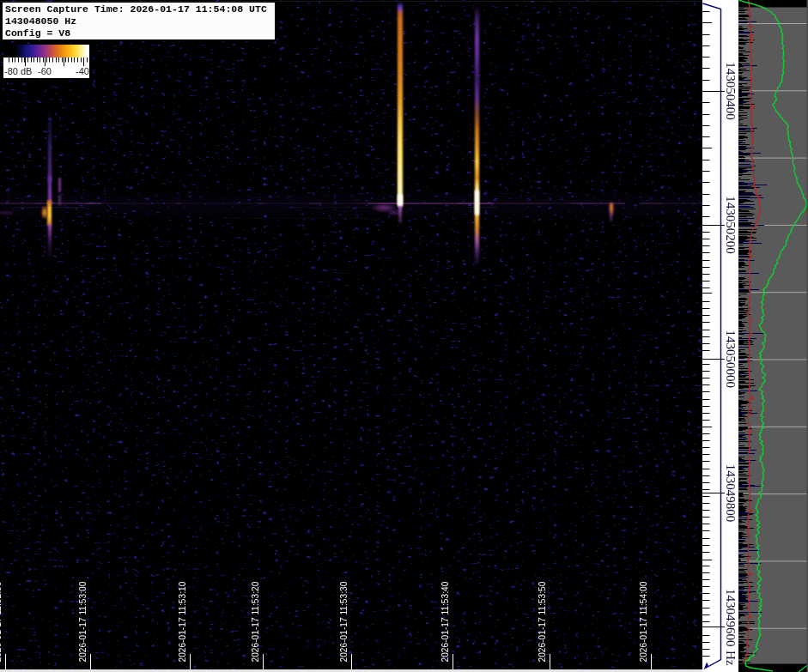 This screenshot has height=672, width=808. What do you see at coordinates (256, 621) in the screenshot?
I see `svg-text: 2026-01-17 11:53:20` at bounding box center [256, 621].